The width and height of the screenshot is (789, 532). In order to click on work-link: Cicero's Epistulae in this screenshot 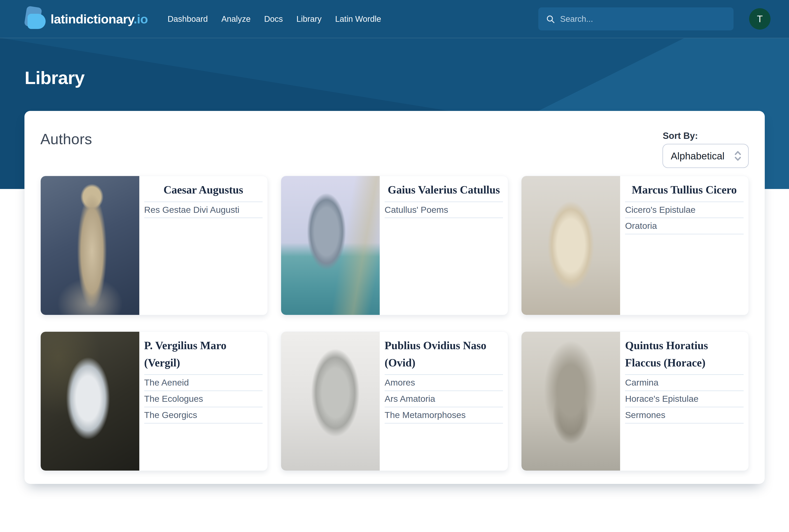, I will do `click(684, 210)`.